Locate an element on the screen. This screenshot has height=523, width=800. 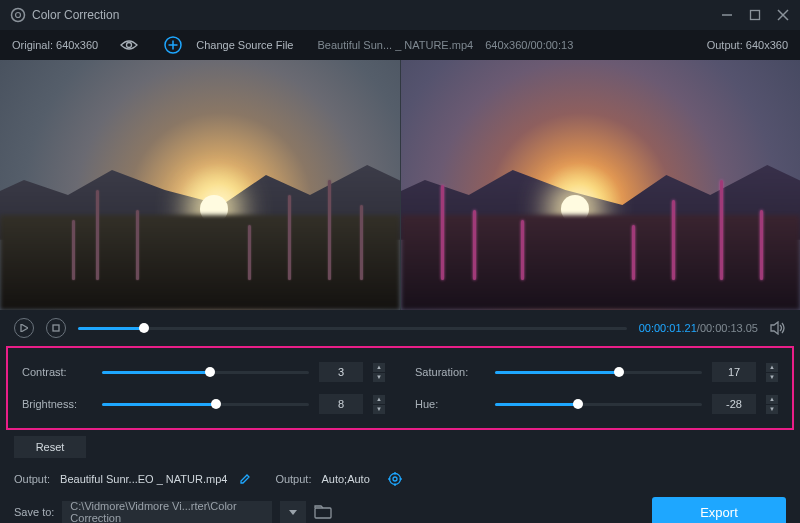
play-bar: 00:00:01.21/00:00:13.05 is located at coordinates (400, 328).